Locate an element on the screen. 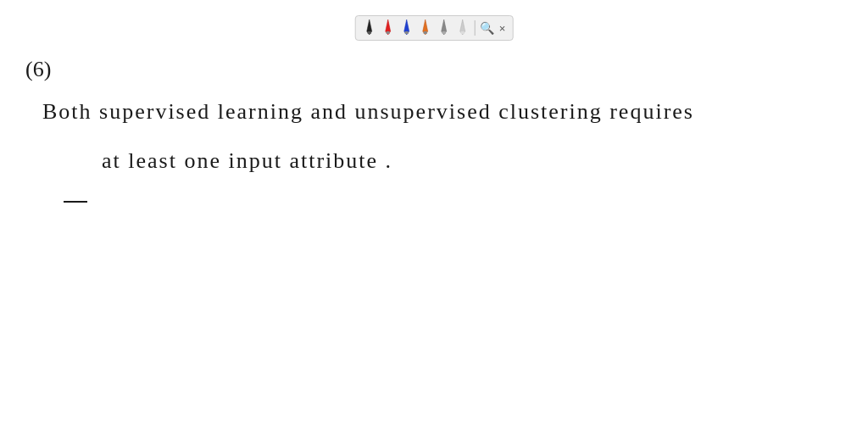  drawing-toolbar: 🔍 × is located at coordinates (434, 28).